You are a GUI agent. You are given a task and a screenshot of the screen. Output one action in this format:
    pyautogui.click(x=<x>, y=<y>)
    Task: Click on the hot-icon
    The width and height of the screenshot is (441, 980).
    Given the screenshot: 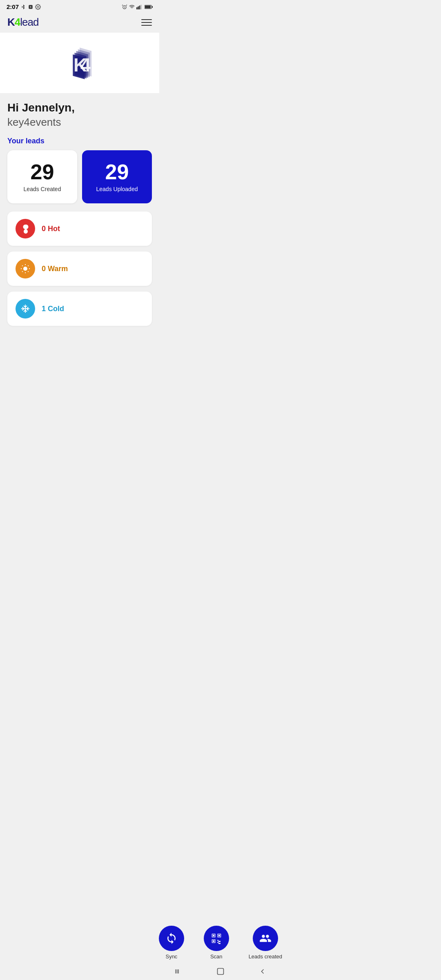 What is the action you would take?
    pyautogui.click(x=25, y=229)
    